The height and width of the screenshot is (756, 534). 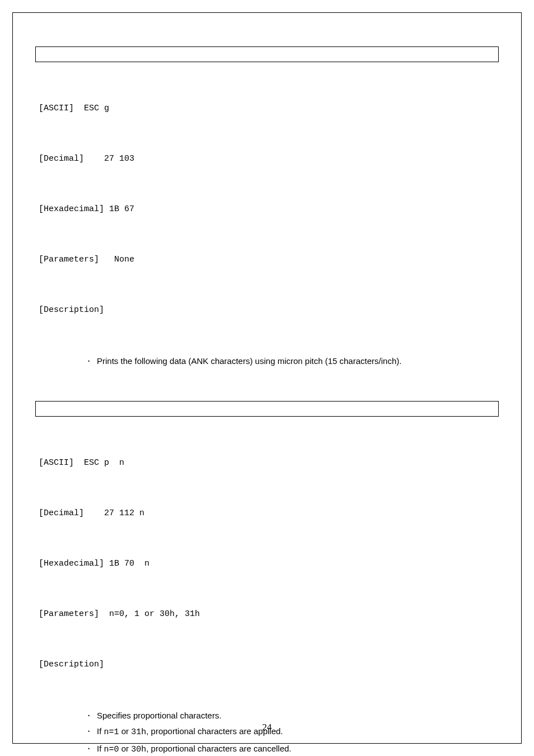 I want to click on list-item: ・ Prints the following data (ANK charact…, so click(x=298, y=362).